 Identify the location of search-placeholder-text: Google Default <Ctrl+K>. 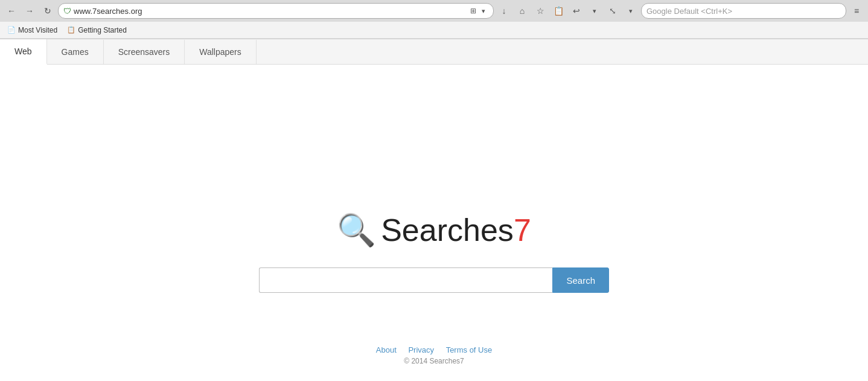
(744, 11).